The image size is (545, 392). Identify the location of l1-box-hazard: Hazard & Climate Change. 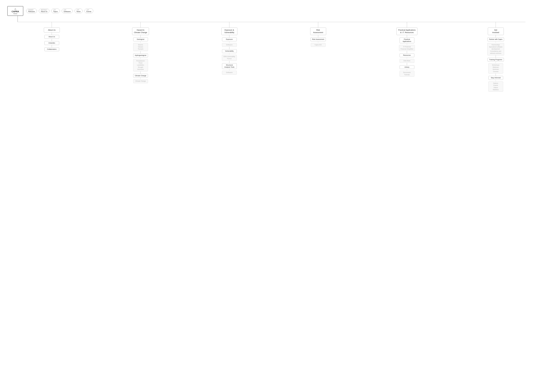
(141, 31).